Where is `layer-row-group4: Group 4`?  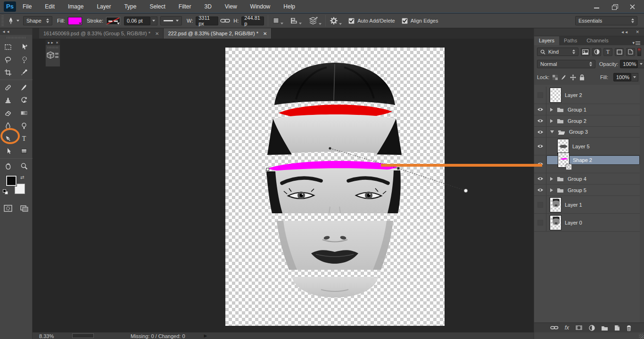 layer-row-group4: Group 4 is located at coordinates (587, 179).